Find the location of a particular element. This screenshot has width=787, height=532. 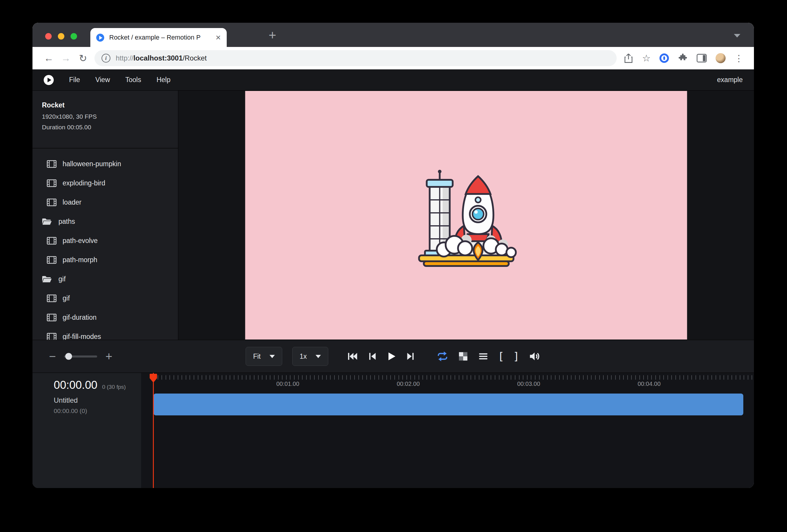

composition-item: gif-duration is located at coordinates (105, 318).